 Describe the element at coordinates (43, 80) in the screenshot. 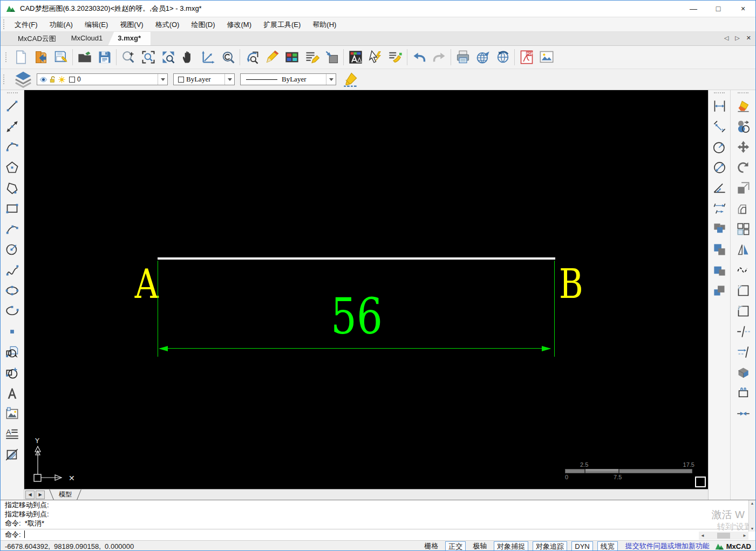

I see `eye-icon` at that location.